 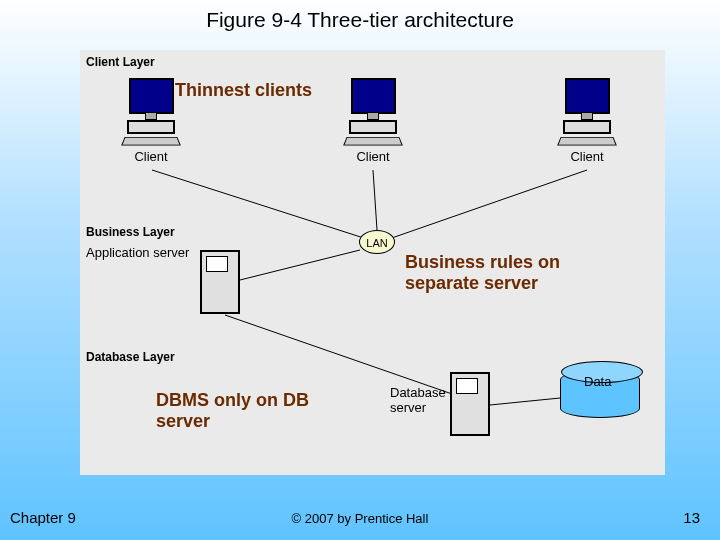 What do you see at coordinates (141, 252) in the screenshot?
I see `application-server-label: Application server` at bounding box center [141, 252].